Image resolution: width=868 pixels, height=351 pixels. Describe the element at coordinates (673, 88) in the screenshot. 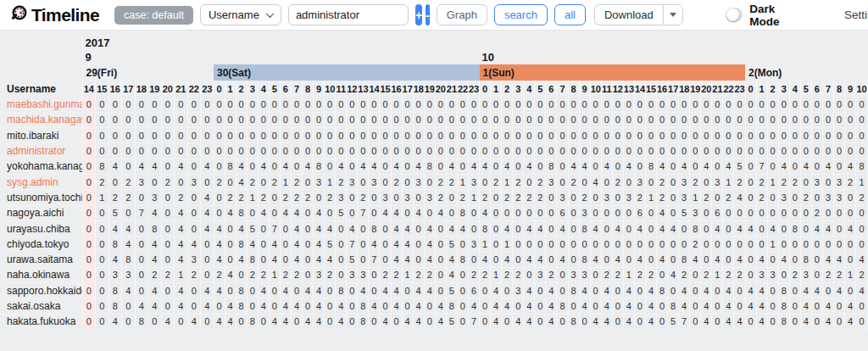

I see `hour-header-cell: 17` at that location.